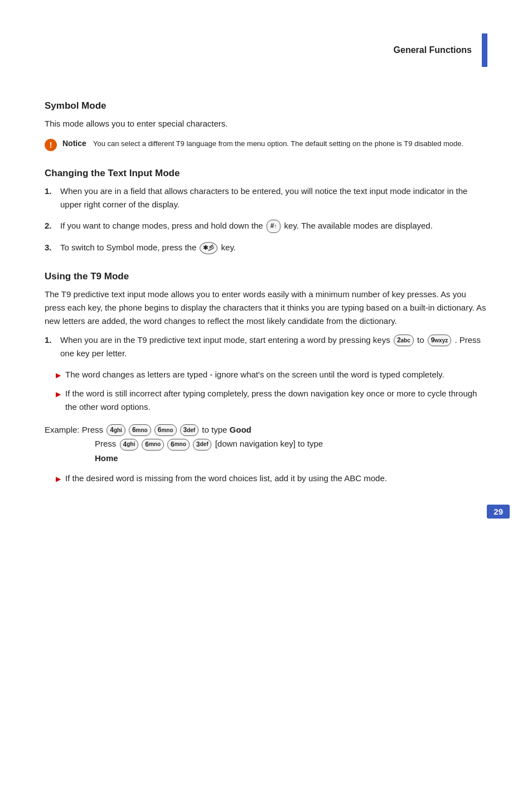 This screenshot has width=532, height=799. Describe the element at coordinates (52, 191) in the screenshot. I see `step-1-num: 1.` at that location.